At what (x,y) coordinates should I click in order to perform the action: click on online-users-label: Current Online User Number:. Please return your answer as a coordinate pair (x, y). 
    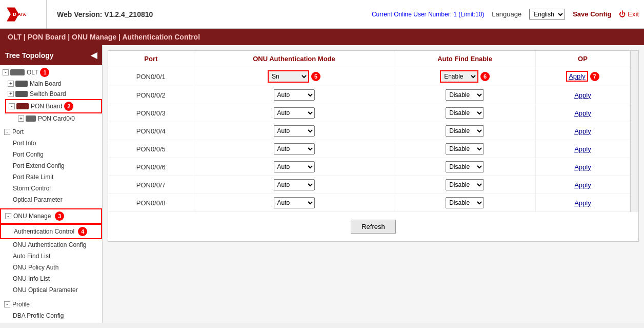
    Looking at the image, I should click on (412, 14).